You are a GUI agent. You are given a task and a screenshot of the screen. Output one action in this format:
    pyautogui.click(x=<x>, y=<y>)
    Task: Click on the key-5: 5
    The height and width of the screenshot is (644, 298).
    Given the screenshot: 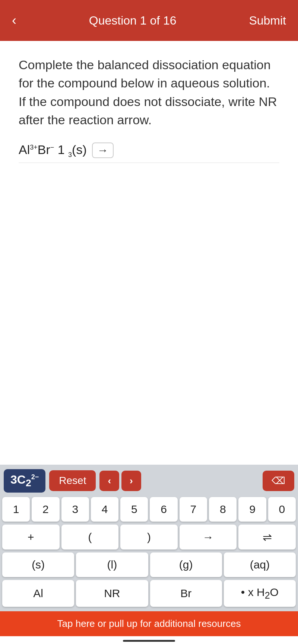 What is the action you would take?
    pyautogui.click(x=134, y=509)
    